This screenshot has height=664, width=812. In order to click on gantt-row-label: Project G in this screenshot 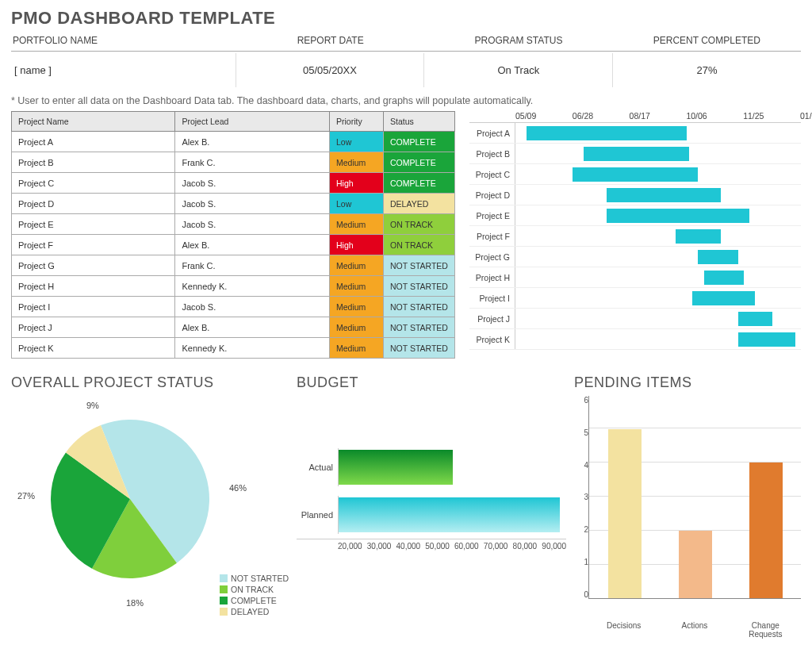, I will do `click(492, 257)`.